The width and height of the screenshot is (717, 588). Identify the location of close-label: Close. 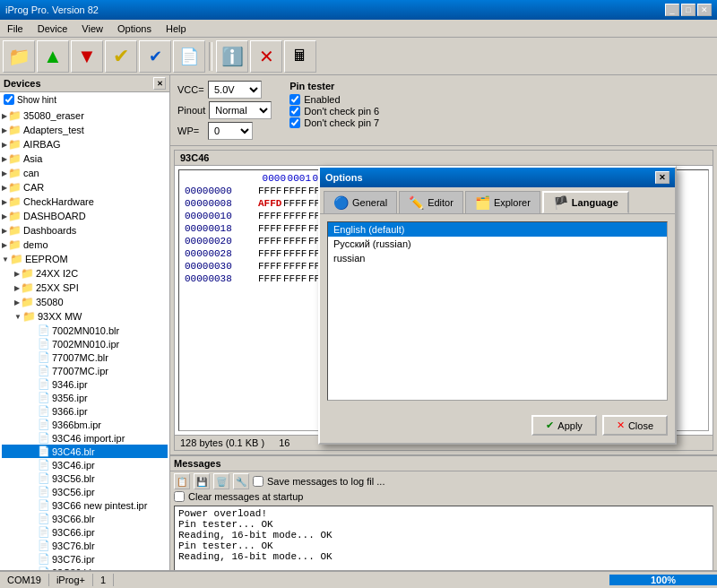
(641, 426).